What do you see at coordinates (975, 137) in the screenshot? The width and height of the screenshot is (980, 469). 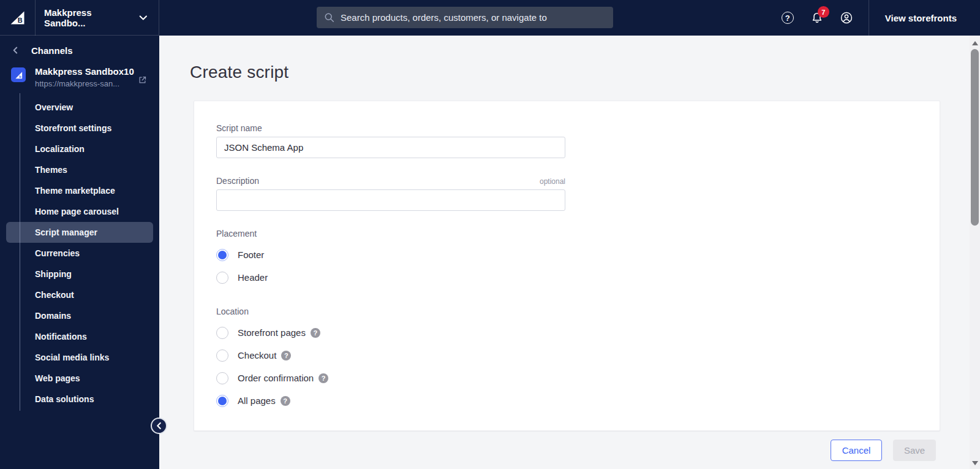 I see `scrollbar-thumb` at bounding box center [975, 137].